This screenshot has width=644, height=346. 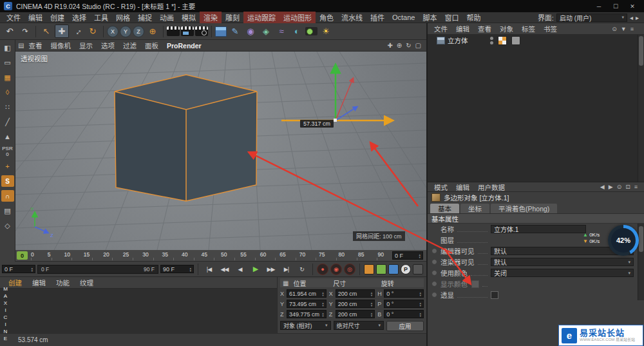 What do you see at coordinates (403, 17) in the screenshot?
I see `menu-item-octane: Octane` at bounding box center [403, 17].